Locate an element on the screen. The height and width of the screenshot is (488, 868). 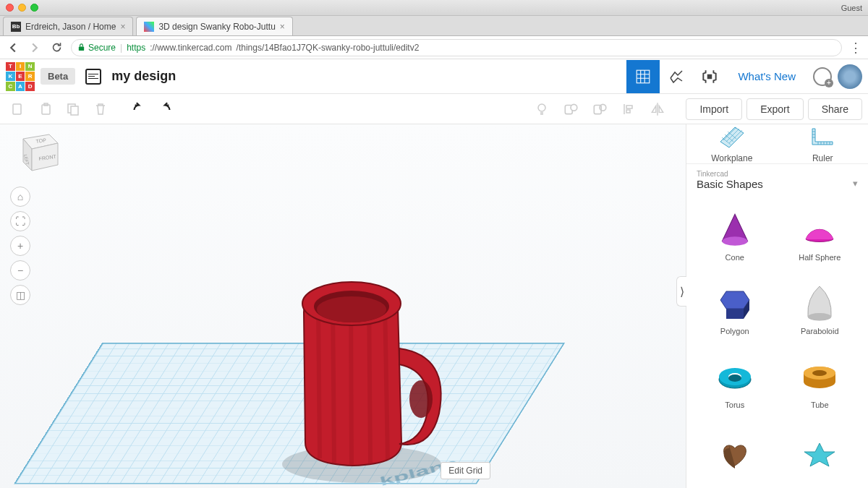
url-path: /things/14Bfao1J7QK-swanky-robo-juttuli/… is located at coordinates (328, 48).